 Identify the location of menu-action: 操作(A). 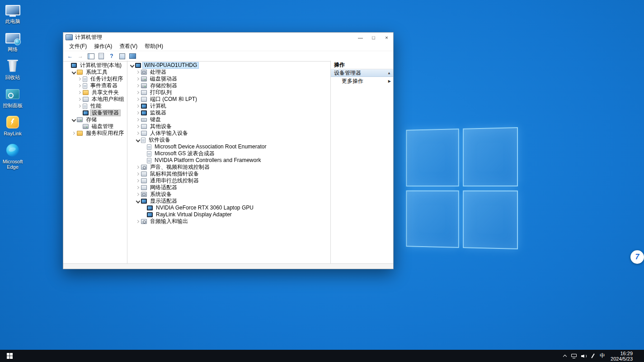
(103, 46).